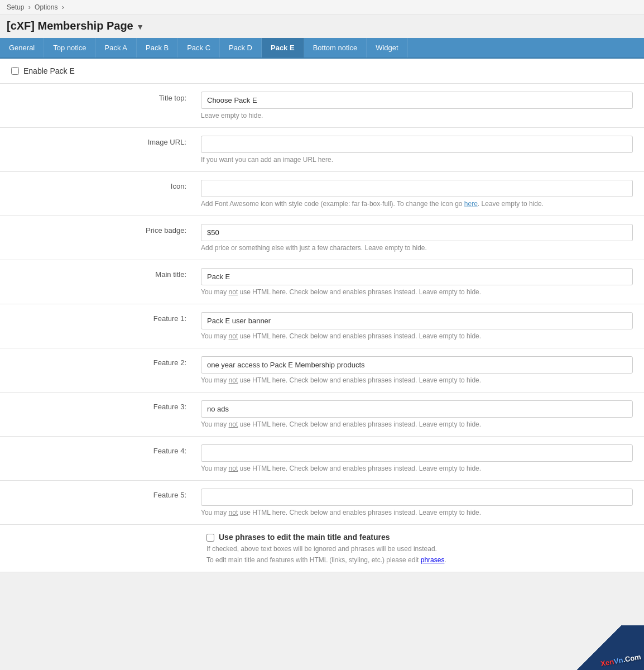 Image resolution: width=644 pixels, height=670 pixels. I want to click on enable-checkbox, so click(15, 71).